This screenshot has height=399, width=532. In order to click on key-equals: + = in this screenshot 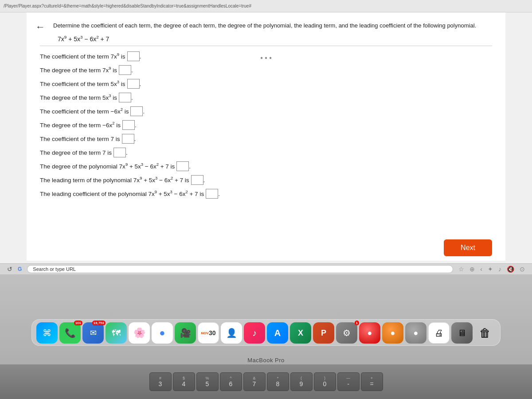, I will do `click(372, 382)`.